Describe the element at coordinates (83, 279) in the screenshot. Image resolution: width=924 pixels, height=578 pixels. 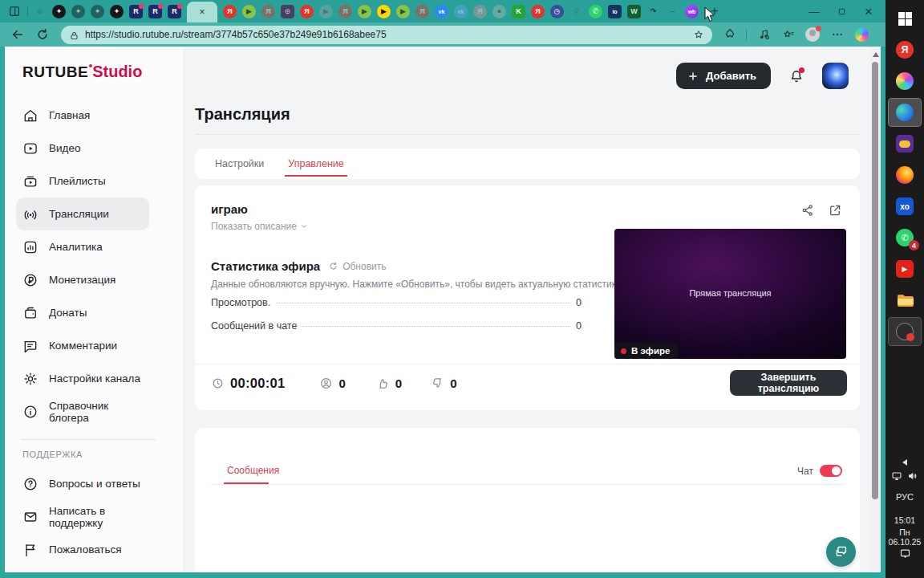
I see `sidebar-item-monetization: Монетизация` at that location.